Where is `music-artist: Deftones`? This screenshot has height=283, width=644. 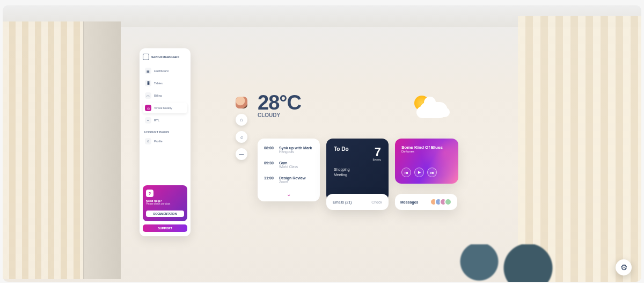 music-artist: Deftones is located at coordinates (427, 151).